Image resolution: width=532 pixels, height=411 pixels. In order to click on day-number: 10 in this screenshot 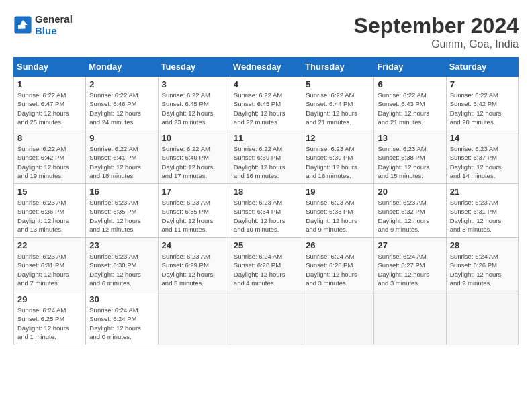, I will do `click(194, 138)`.